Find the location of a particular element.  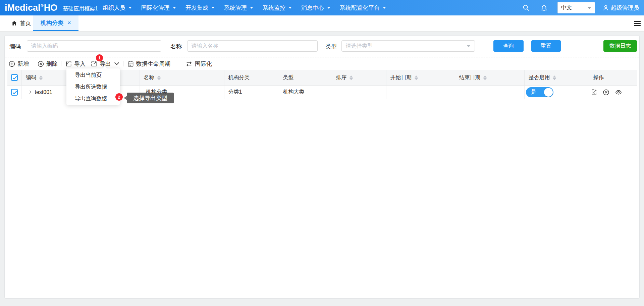

x-circle-icon is located at coordinates (41, 64).